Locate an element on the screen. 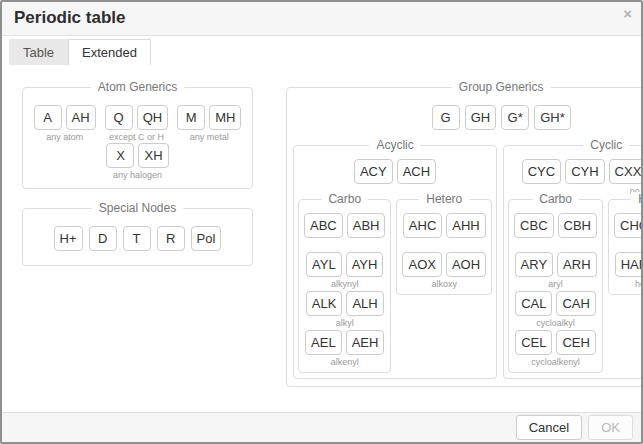  button-d: D is located at coordinates (103, 238).